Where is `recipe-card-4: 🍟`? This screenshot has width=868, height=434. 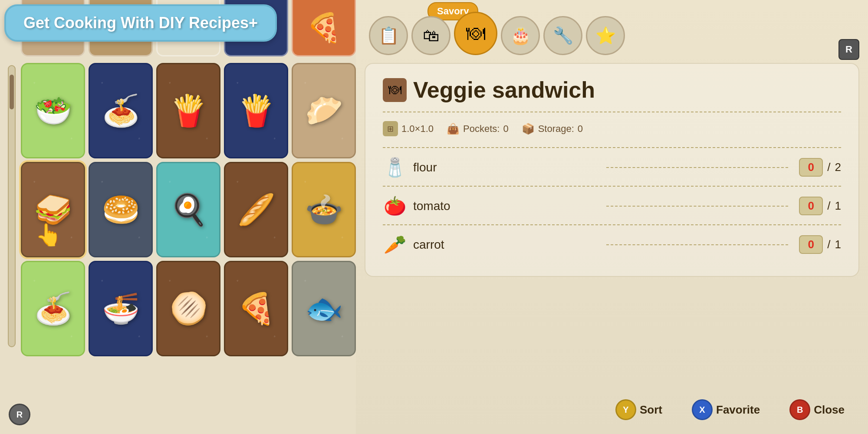 recipe-card-4: 🍟 is located at coordinates (256, 111).